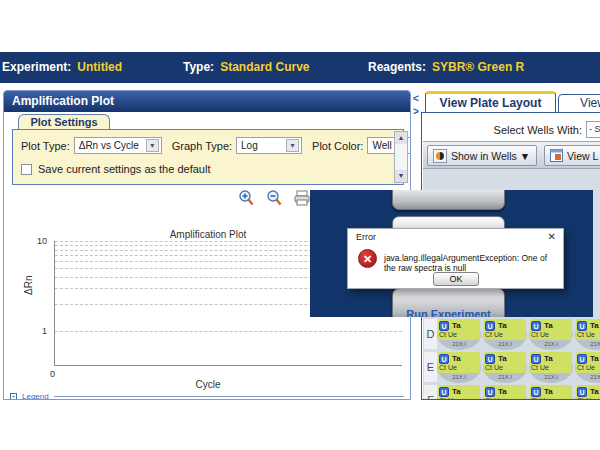 The height and width of the screenshot is (450, 600). I want to click on plot-type-select: ΔRn vs Cycle ▾, so click(118, 146).